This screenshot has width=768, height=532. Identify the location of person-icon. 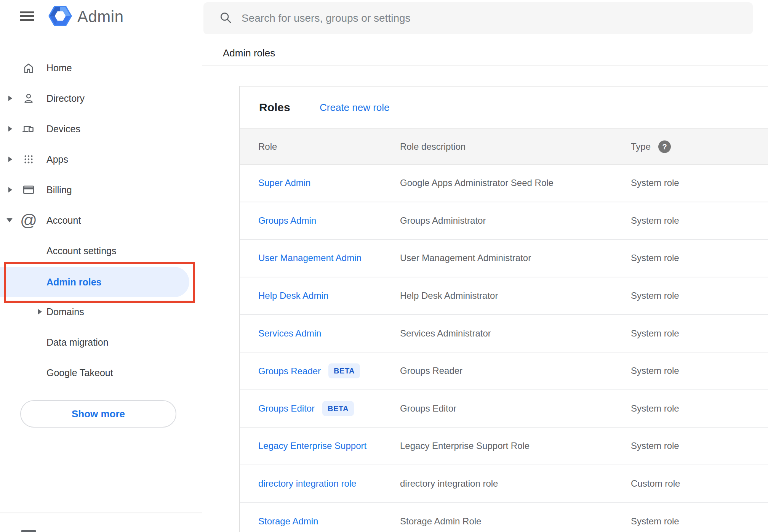
(29, 98).